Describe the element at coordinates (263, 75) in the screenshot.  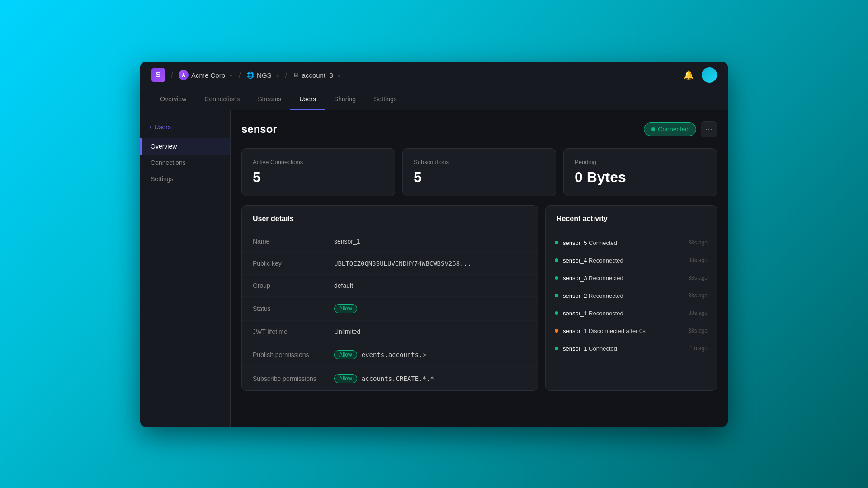
I see `network-breadcrumb: 🌐 NGS ⌄` at that location.